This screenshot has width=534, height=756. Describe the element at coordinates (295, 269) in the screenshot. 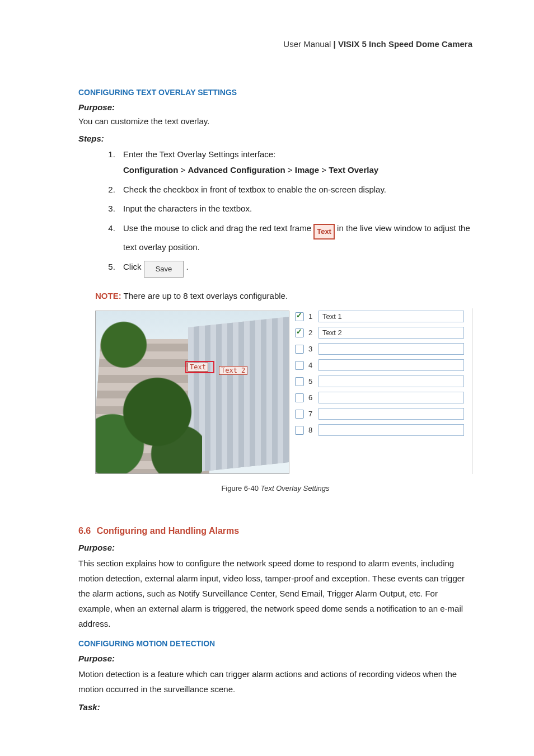

I see `step-5: Click Save .` at that location.